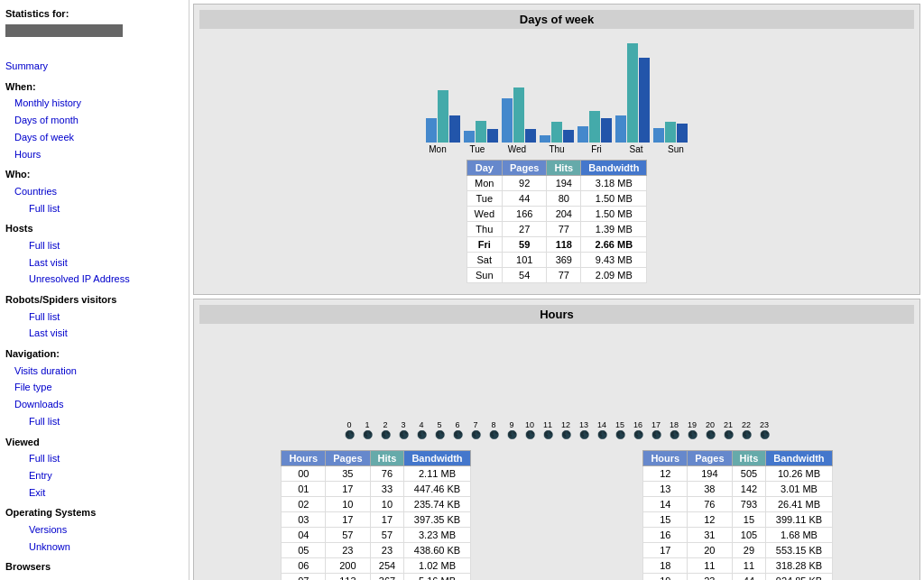  I want to click on moon-icon-18: 🌑, so click(674, 435).